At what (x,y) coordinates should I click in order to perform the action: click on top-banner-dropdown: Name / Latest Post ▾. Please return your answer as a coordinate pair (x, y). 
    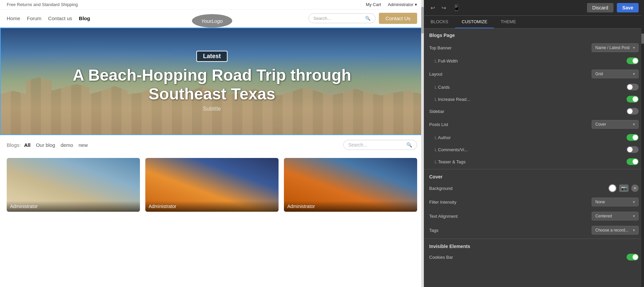
    Looking at the image, I should click on (615, 48).